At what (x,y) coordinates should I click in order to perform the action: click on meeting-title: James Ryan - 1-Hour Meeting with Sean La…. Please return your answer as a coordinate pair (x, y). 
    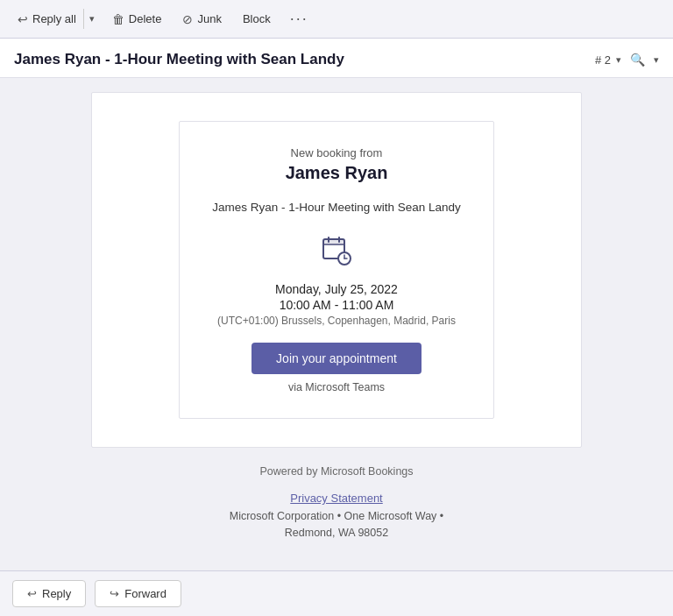
    Looking at the image, I should click on (336, 207).